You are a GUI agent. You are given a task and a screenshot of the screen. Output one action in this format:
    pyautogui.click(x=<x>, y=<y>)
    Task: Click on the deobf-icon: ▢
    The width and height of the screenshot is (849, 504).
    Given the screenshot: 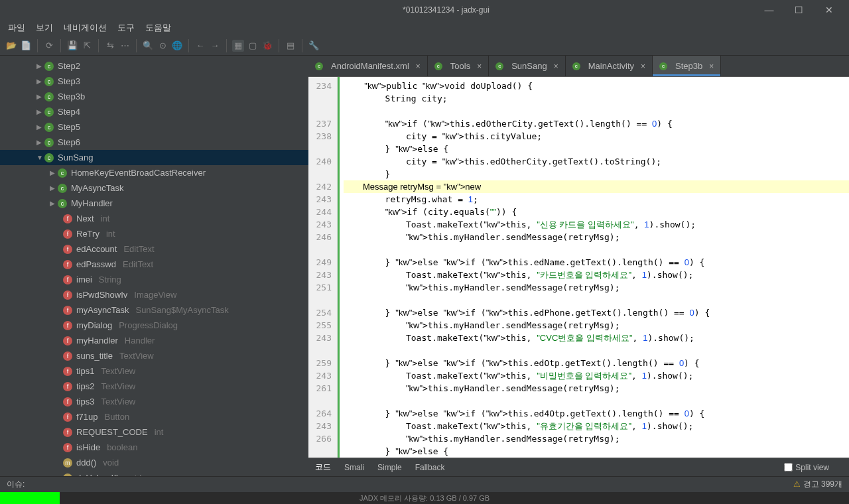 What is the action you would take?
    pyautogui.click(x=253, y=46)
    